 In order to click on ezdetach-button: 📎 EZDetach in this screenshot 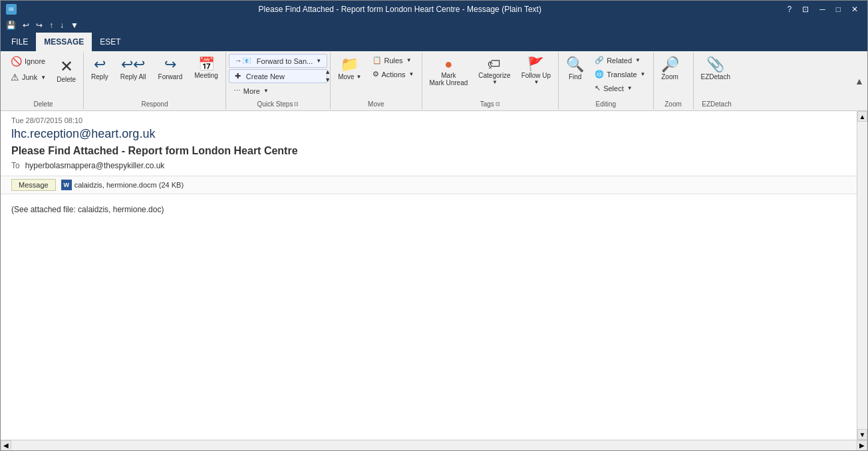, I will do `click(716, 69)`.